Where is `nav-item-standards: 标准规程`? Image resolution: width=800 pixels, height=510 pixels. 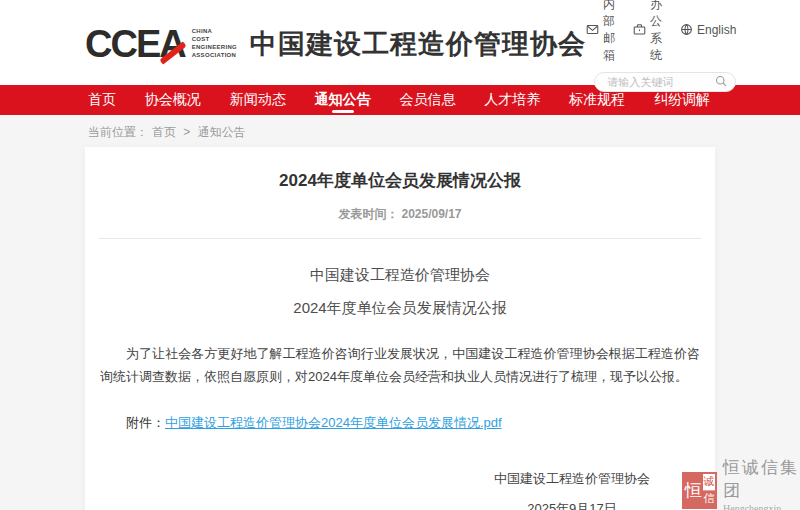 nav-item-standards: 标准规程 is located at coordinates (597, 100).